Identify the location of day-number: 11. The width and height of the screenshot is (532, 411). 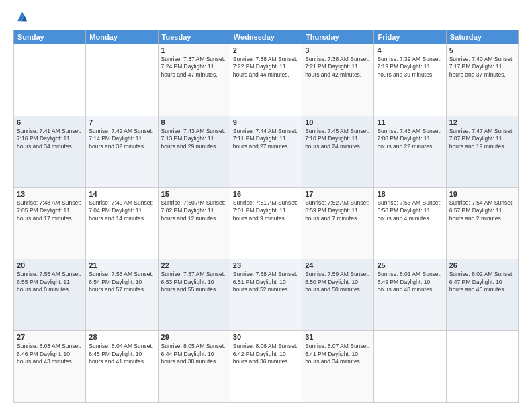
(410, 122).